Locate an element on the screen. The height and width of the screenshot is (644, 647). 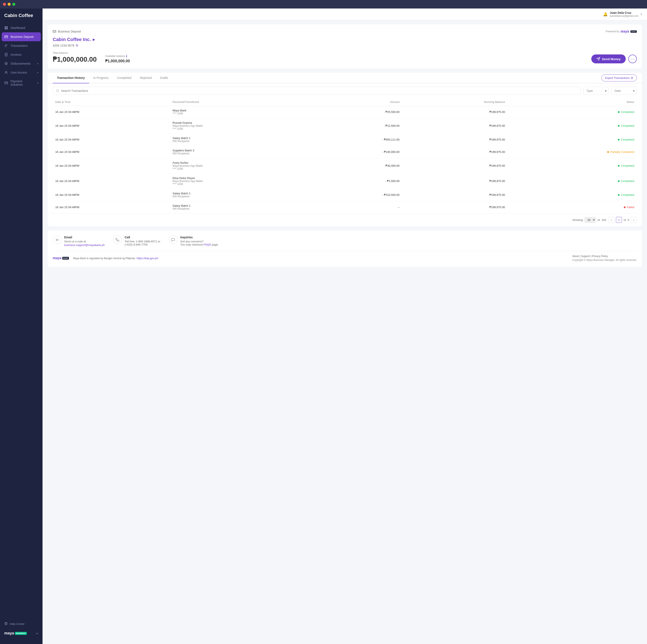
maya-brand-logo: maya is located at coordinates (625, 31).